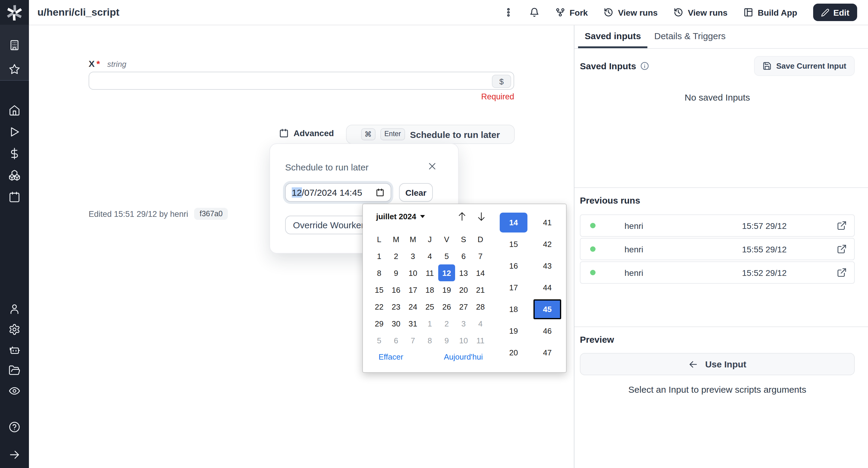  What do you see at coordinates (413, 307) in the screenshot?
I see `calendar-day: 24` at bounding box center [413, 307].